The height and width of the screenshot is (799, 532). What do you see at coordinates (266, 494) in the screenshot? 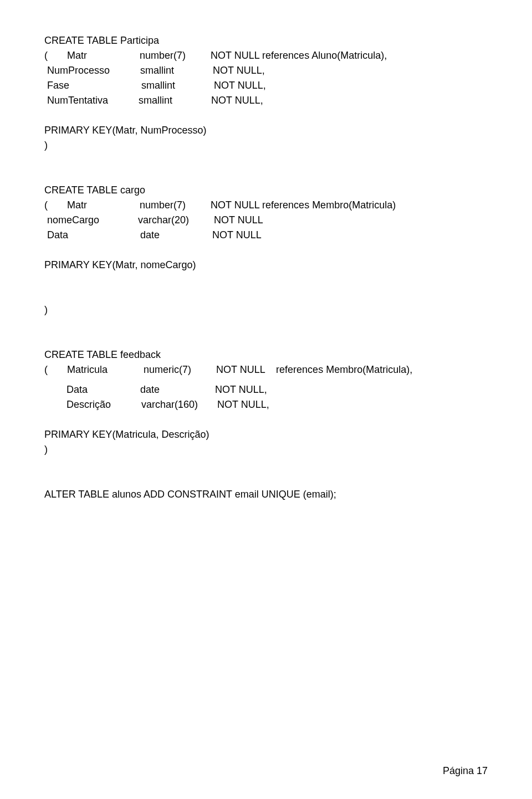
I see `sql-line: ALTER TABLE alunos ADD CONSTRAINT email …` at bounding box center [266, 494].